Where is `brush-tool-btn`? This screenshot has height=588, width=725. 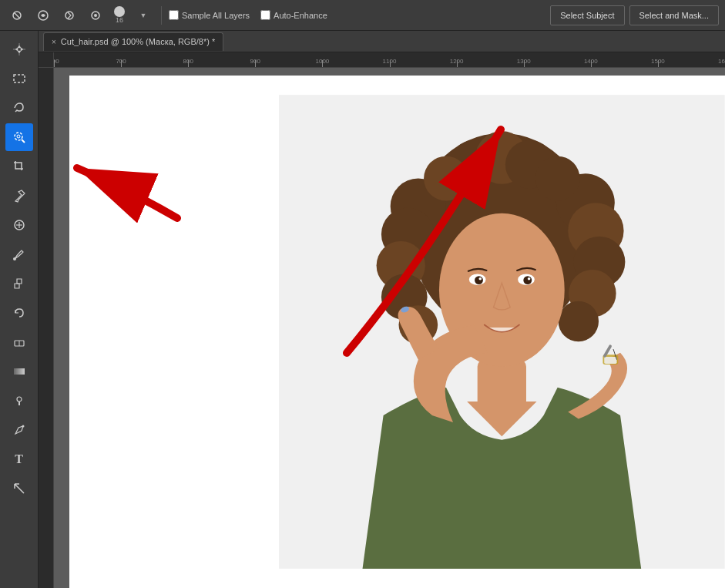
brush-tool-btn is located at coordinates (19, 254).